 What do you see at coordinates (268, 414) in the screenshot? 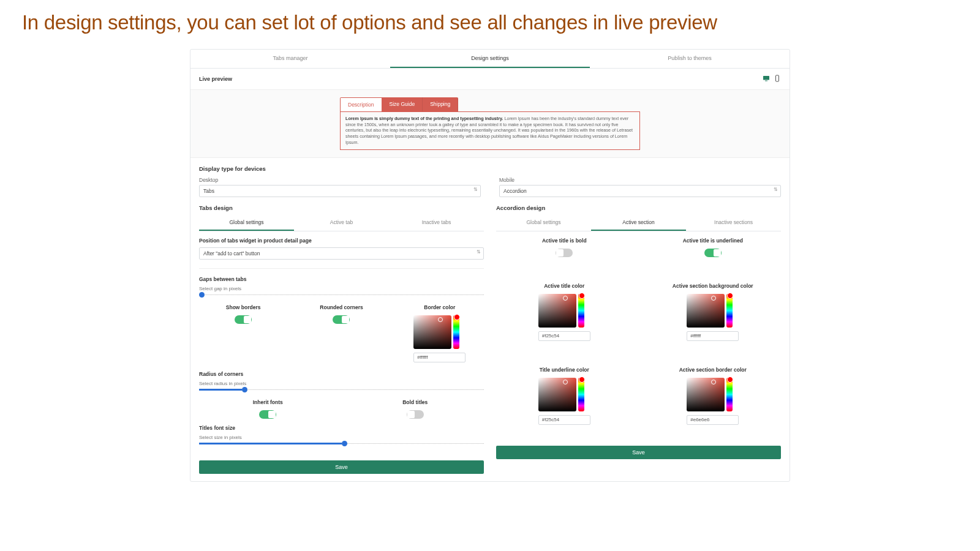
I see `inherit-toggle` at bounding box center [268, 414].